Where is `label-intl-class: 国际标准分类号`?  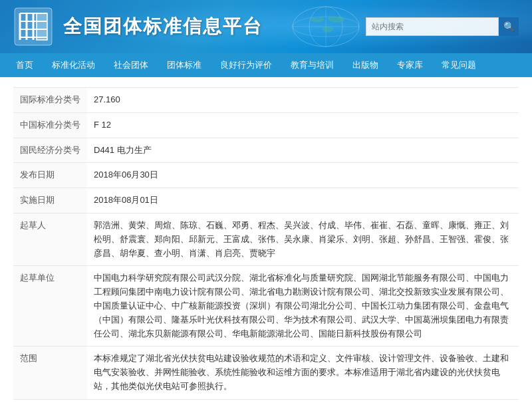 label-intl-class: 国际标准分类号 is located at coordinates (51, 100).